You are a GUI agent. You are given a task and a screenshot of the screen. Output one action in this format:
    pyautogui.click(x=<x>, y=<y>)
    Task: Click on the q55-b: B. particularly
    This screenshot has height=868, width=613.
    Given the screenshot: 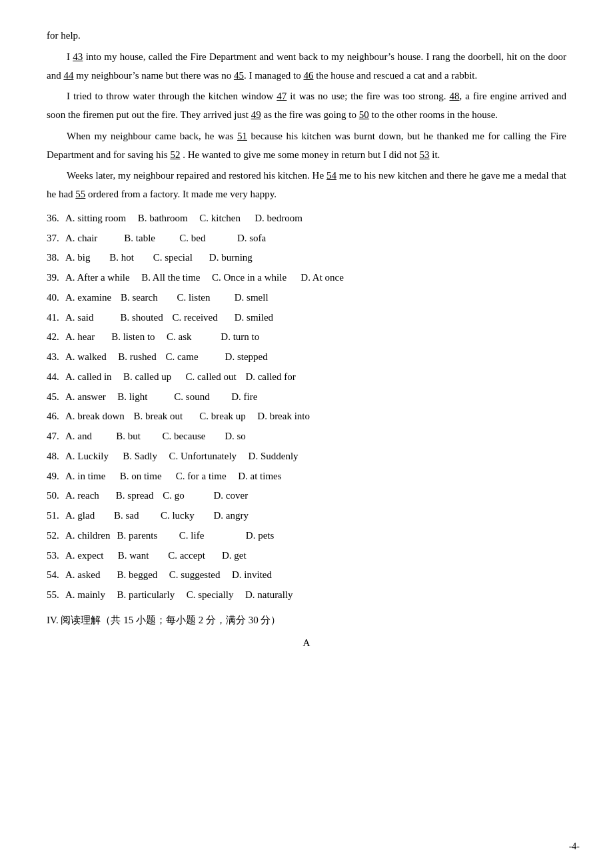 What is the action you would take?
    pyautogui.click(x=143, y=595)
    